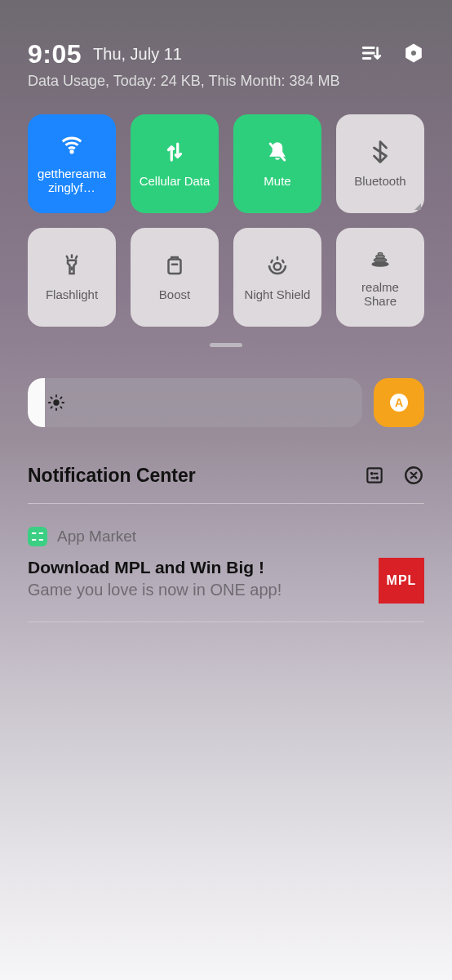 The width and height of the screenshot is (452, 980). Describe the element at coordinates (175, 152) in the screenshot. I see `cellular-icon` at that location.